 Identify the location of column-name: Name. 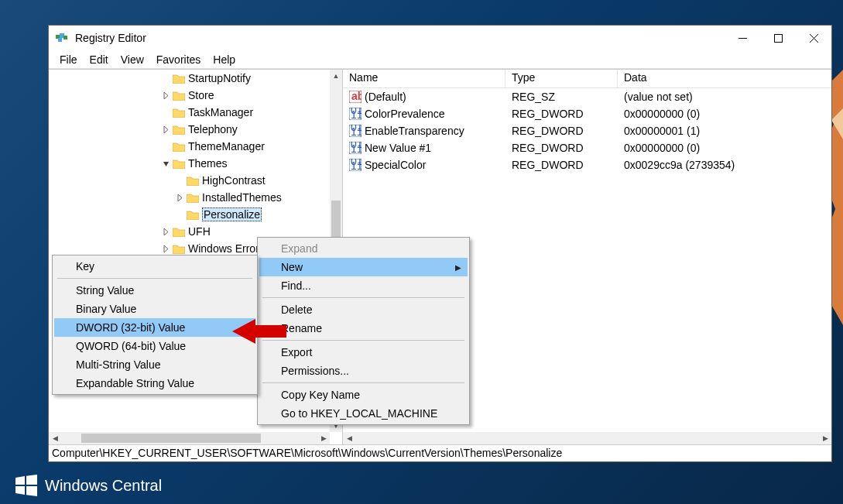
(424, 79).